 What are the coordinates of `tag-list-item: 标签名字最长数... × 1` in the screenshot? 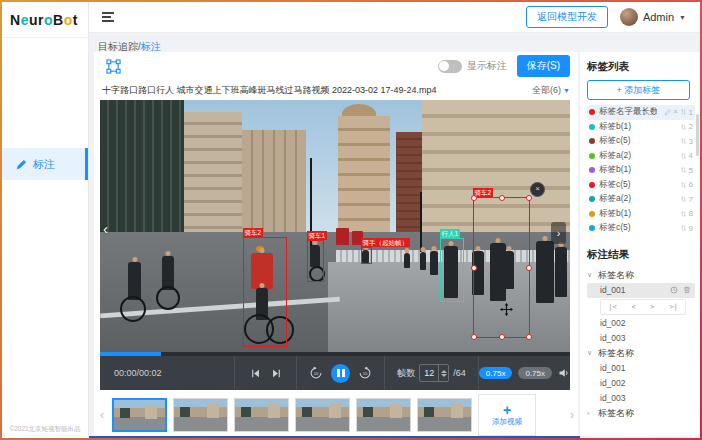 It's located at (641, 112).